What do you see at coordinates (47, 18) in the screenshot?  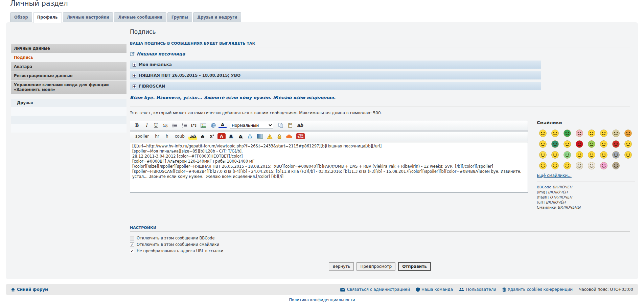 I see `tab-Профиль: Профиль` at bounding box center [47, 18].